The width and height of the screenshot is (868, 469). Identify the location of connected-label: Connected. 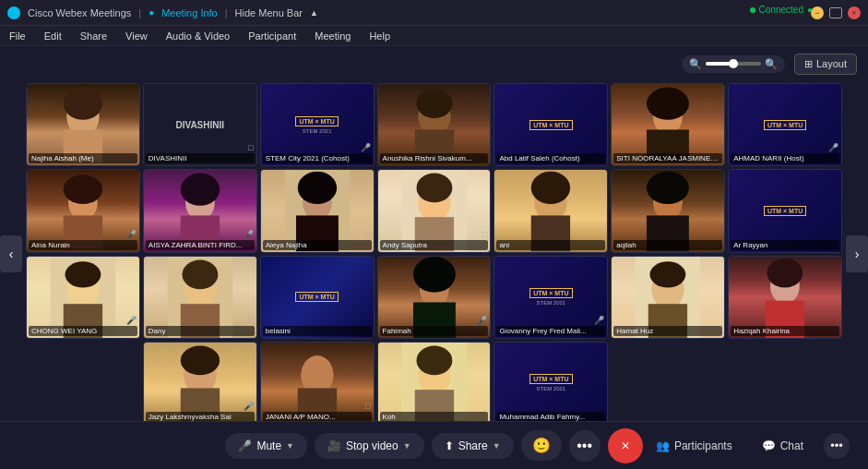
(781, 9).